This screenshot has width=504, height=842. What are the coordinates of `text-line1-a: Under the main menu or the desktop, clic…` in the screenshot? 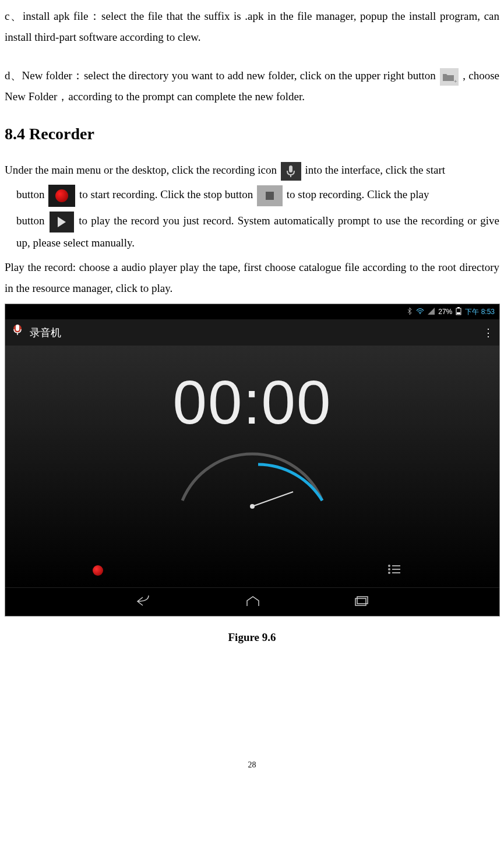 It's located at (141, 170).